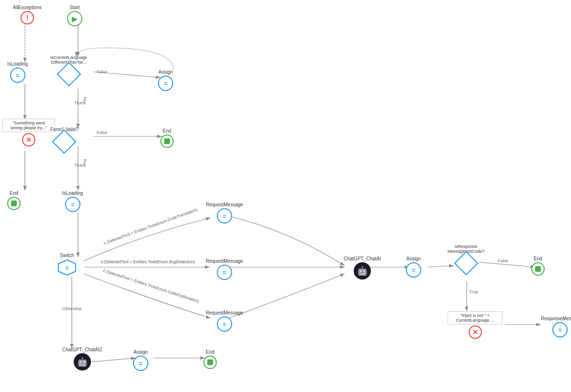  Describe the element at coordinates (475, 325) in the screenshot. I see `inputisnot-node: "Input is not " +CurrentLanguage ... ✕` at that location.